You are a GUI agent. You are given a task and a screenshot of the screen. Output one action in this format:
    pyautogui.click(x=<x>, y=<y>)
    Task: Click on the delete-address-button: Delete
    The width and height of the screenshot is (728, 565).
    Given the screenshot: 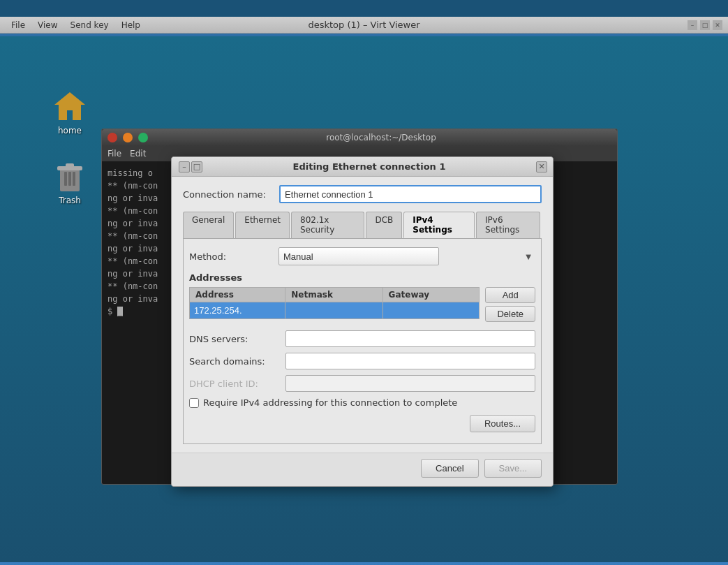 What is the action you would take?
    pyautogui.click(x=510, y=314)
    